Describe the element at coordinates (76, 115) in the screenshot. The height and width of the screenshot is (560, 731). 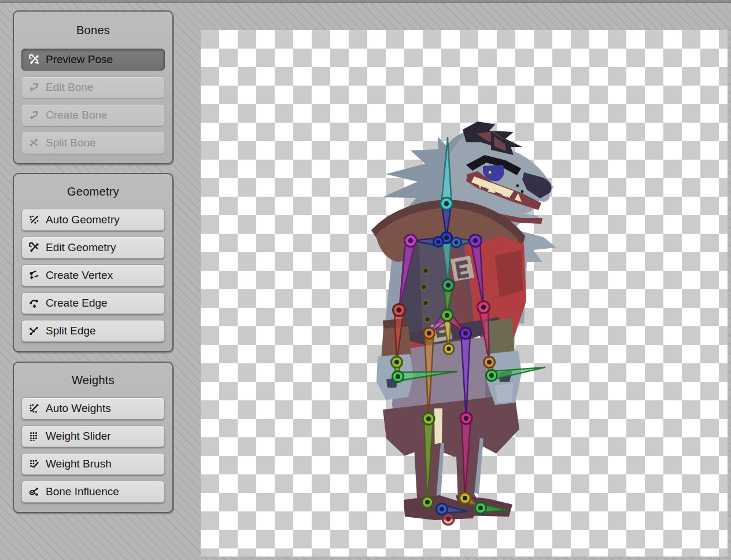
I see `button-label: Create Bone` at that location.